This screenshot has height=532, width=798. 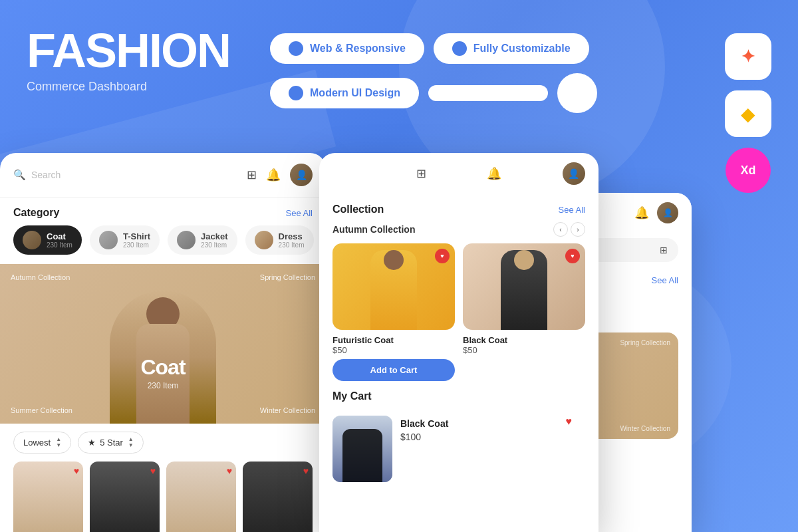 I want to click on heart-btn-4: ♥, so click(x=306, y=471).